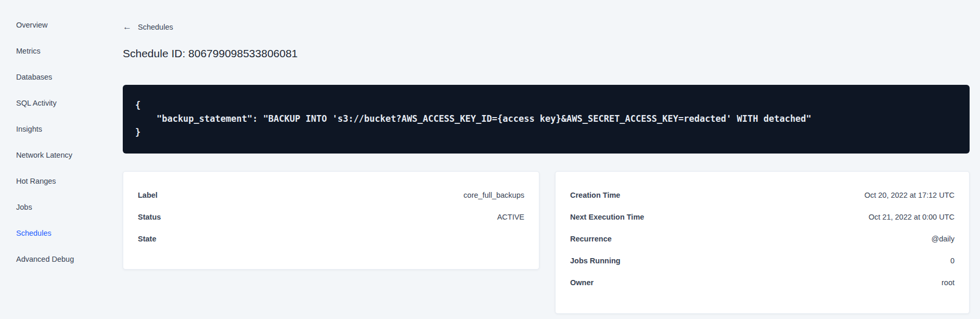  Describe the element at coordinates (595, 195) in the screenshot. I see `row-label: Creation Time` at that location.